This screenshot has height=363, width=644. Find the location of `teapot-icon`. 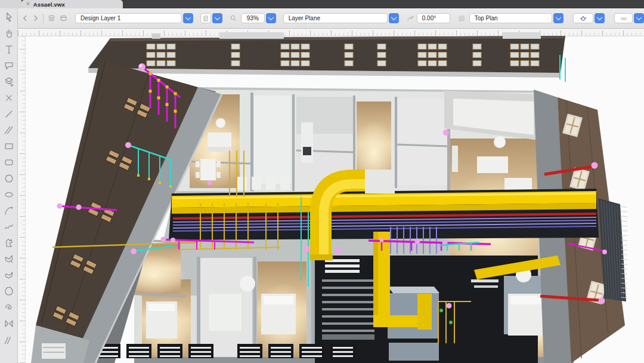

teapot-icon is located at coordinates (583, 19).